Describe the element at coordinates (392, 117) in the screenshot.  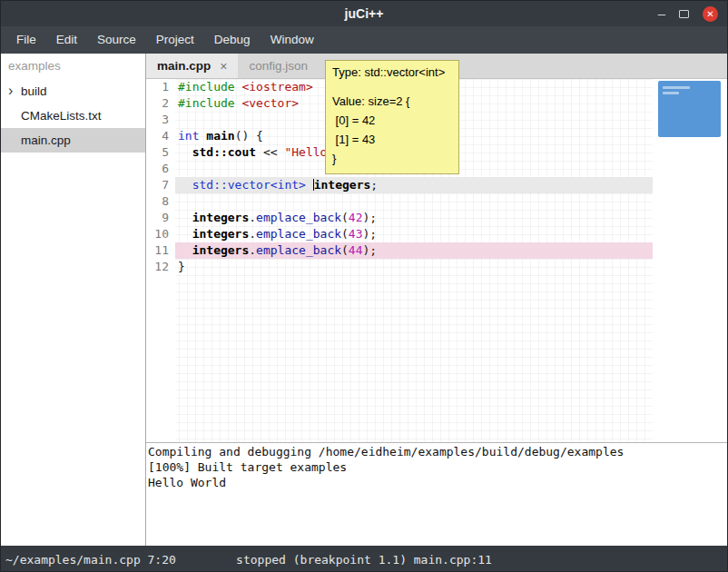
I see `debug-value-tooltip: Type: std::vector<int> Value: size=2 { […` at that location.